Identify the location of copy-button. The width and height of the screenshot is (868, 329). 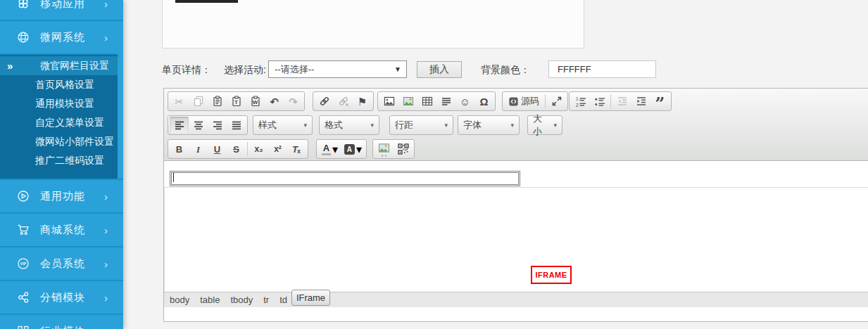
(199, 101).